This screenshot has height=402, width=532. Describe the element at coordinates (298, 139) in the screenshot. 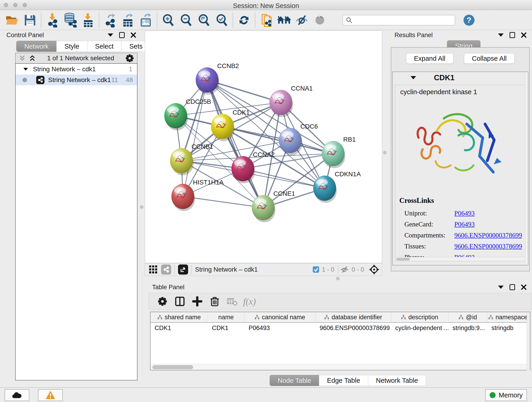

I see `network-node-cdc6: CDC6` at that location.